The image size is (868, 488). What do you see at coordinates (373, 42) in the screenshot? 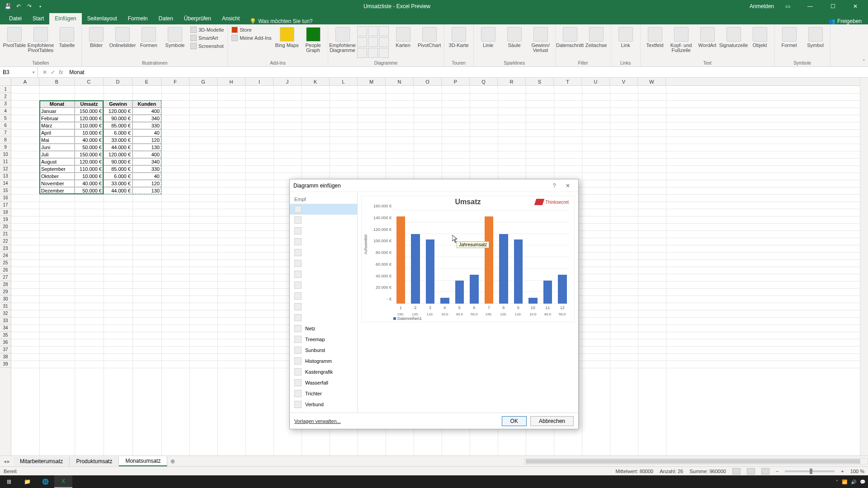
I see `chart-type-gallery` at bounding box center [373, 42].